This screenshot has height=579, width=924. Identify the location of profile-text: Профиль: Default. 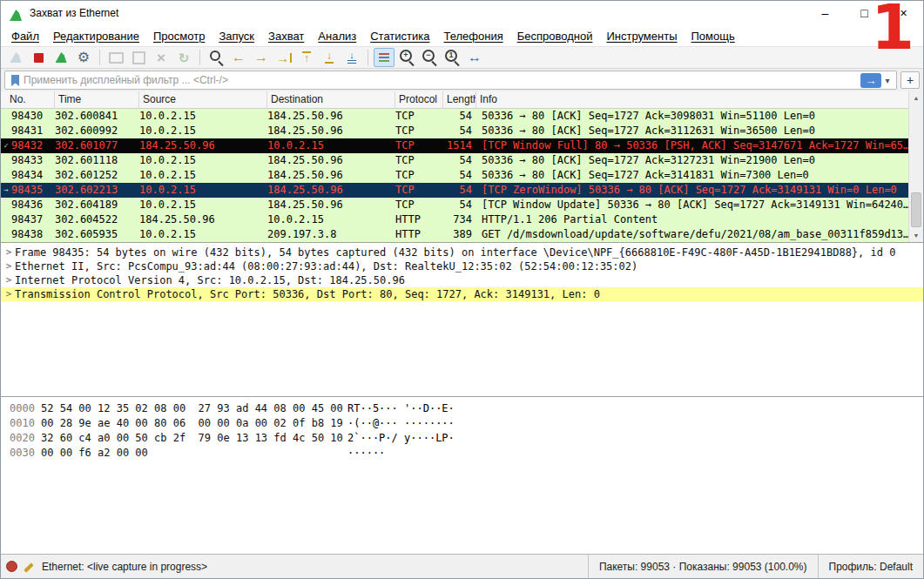
(871, 566).